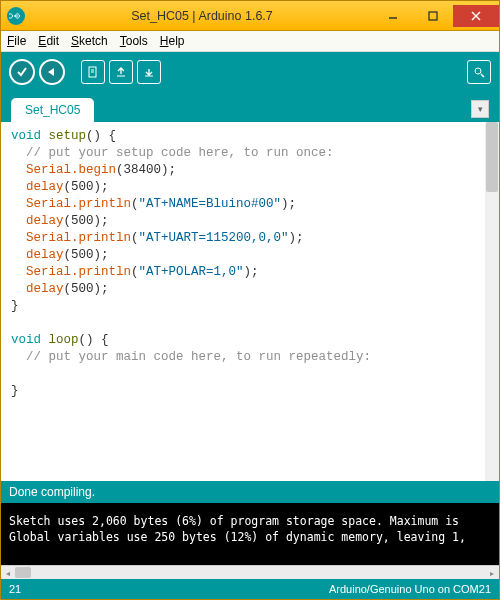  What do you see at coordinates (393, 16) in the screenshot?
I see `minimize-button` at bounding box center [393, 16].